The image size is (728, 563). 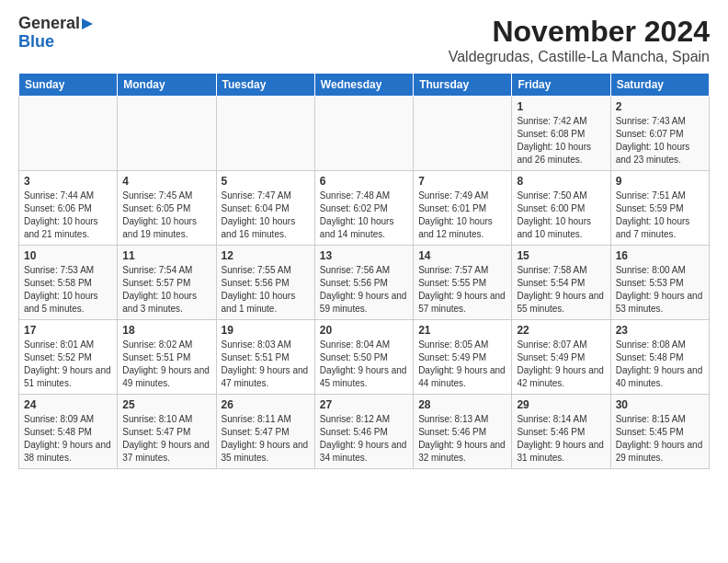 What do you see at coordinates (561, 290) in the screenshot?
I see `day-info: Sunrise: 7:58 AM Sunset: 5:54 PM Dayligh…` at bounding box center [561, 290].